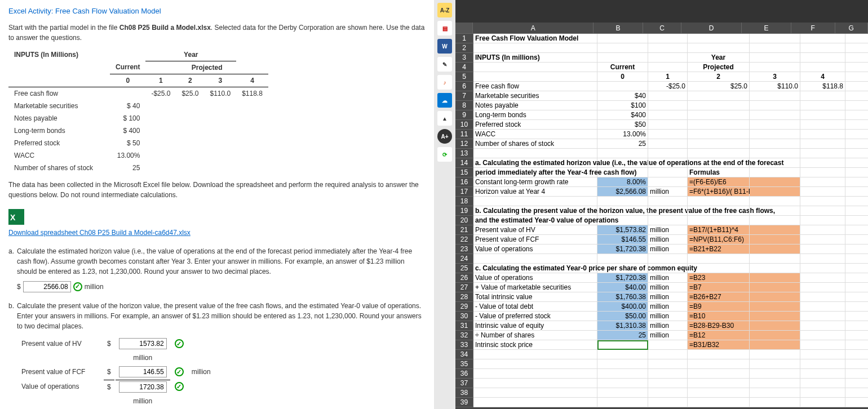  What do you see at coordinates (464, 38) in the screenshot?
I see `row-header: 1` at bounding box center [464, 38].